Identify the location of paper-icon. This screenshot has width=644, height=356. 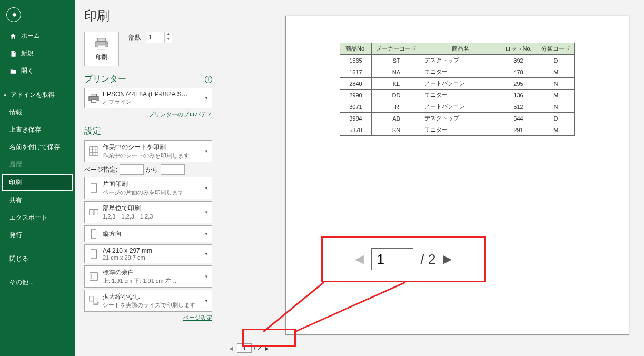
(94, 254).